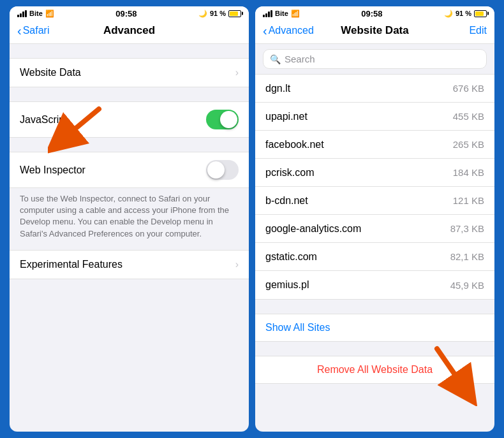 Image resolution: width=504 pixels, height=438 pixels. What do you see at coordinates (467, 286) in the screenshot?
I see `site-size: 45,9 KB` at bounding box center [467, 286].